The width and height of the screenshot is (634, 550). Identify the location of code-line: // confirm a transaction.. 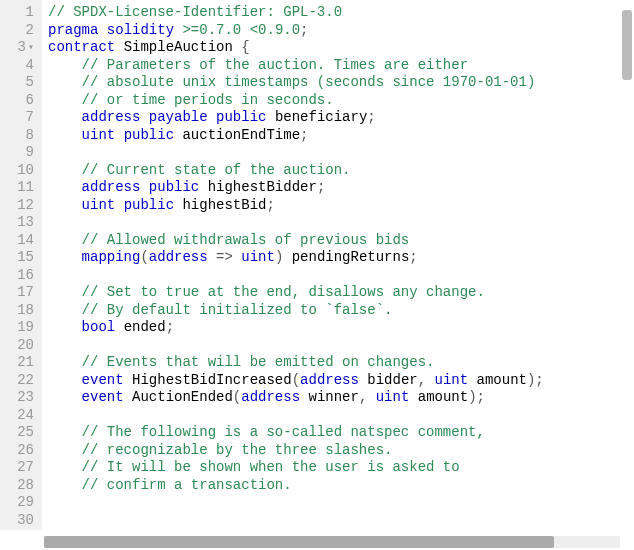
(341, 486).